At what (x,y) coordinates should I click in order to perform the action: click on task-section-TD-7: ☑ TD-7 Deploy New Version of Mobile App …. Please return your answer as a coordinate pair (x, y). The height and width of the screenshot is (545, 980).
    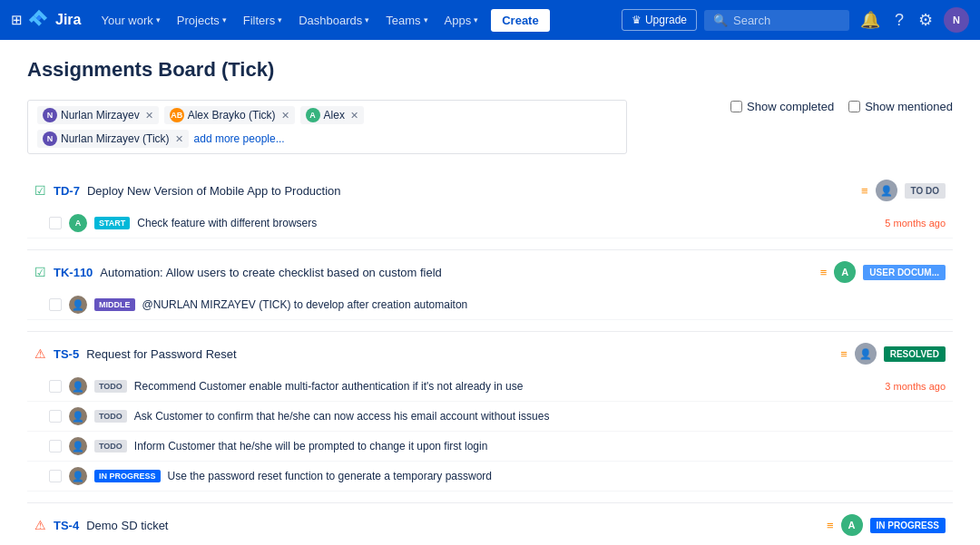
    Looking at the image, I should click on (490, 205).